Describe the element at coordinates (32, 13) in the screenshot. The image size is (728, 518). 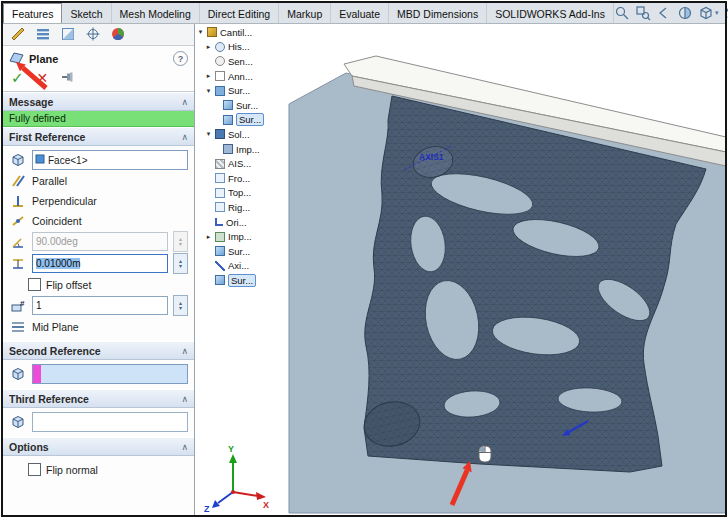
I see `tab-features: Features` at that location.